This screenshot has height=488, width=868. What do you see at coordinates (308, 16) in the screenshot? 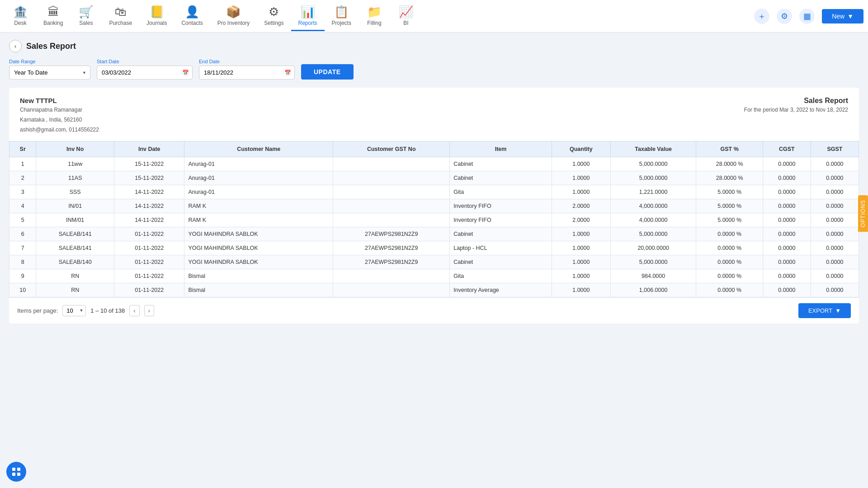
I see `nav-item-reports: 📊 Reports` at bounding box center [308, 16].